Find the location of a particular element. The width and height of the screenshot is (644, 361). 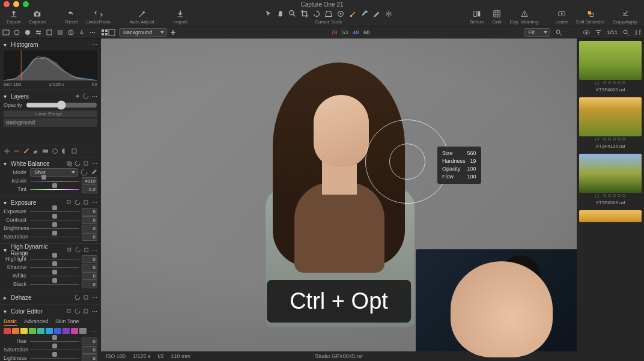

mirror-tool-icon is located at coordinates (389, 14).